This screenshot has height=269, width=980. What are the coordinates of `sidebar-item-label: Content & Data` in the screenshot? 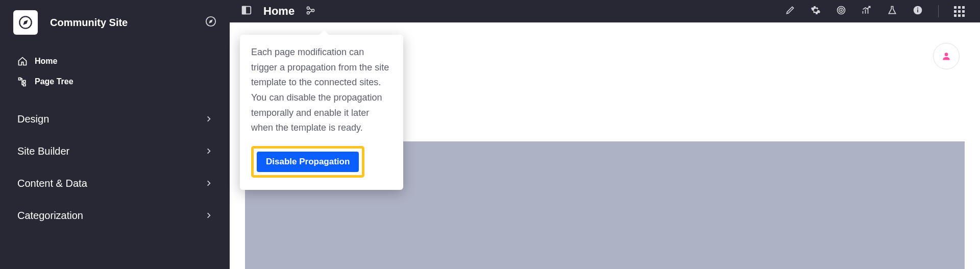 It's located at (52, 184).